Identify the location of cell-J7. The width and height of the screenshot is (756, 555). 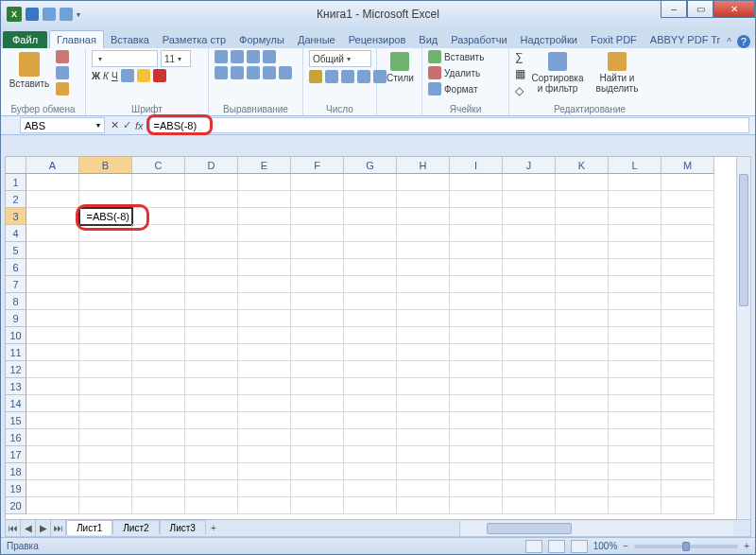
(529, 285).